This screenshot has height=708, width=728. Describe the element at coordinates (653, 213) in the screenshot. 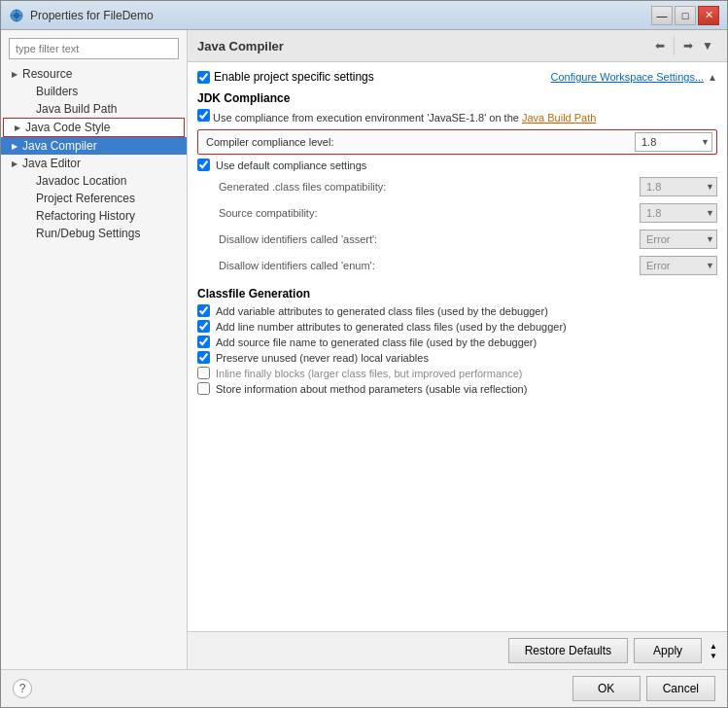

I see `source-compat-value: 1.8` at that location.